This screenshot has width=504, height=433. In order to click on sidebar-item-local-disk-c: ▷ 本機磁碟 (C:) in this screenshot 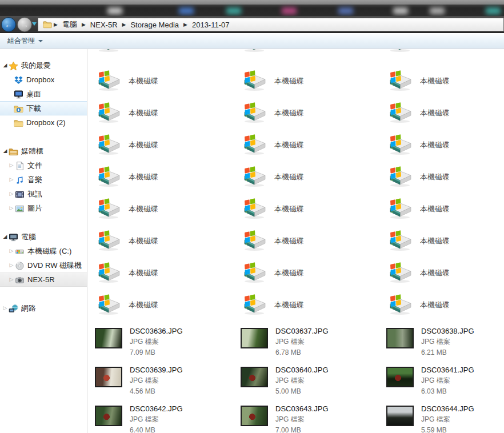, I will do `click(43, 251)`.